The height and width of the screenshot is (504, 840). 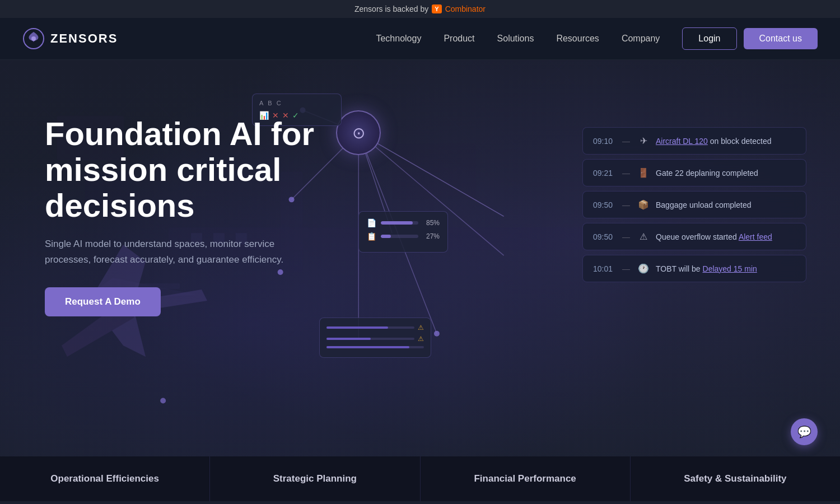 What do you see at coordinates (375, 338) in the screenshot?
I see `alerts-panel: ⚠ ⚠` at bounding box center [375, 338].